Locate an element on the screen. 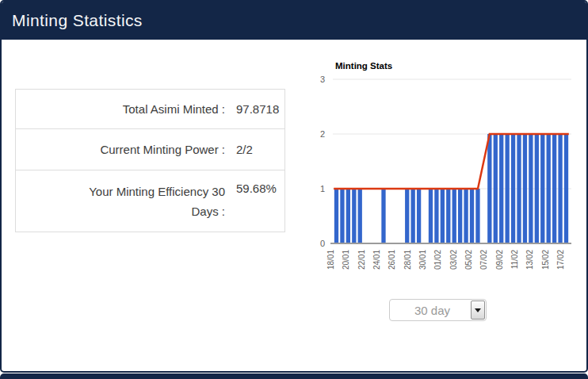 This screenshot has height=379, width=588. select-arrow-button is located at coordinates (478, 310).